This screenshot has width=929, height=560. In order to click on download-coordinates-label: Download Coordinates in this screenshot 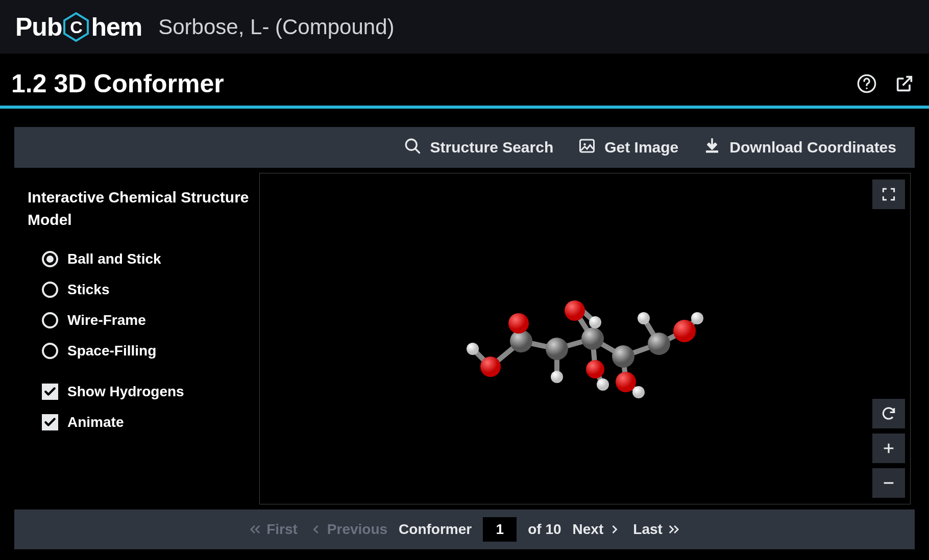, I will do `click(813, 147)`.